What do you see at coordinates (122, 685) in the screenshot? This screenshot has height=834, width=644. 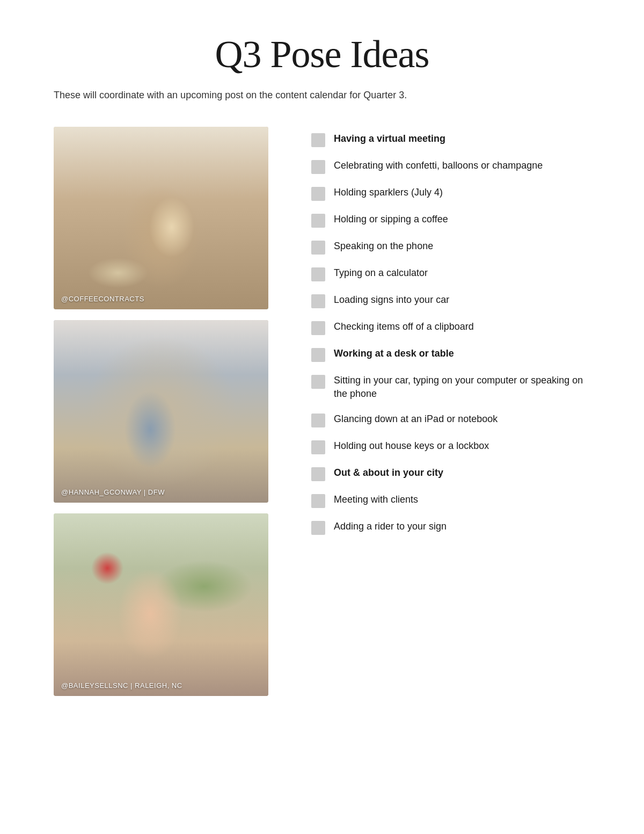 I see `photo-3-caption: @BAILEYSELLSNC | RALEIGH, NC` at bounding box center [122, 685].